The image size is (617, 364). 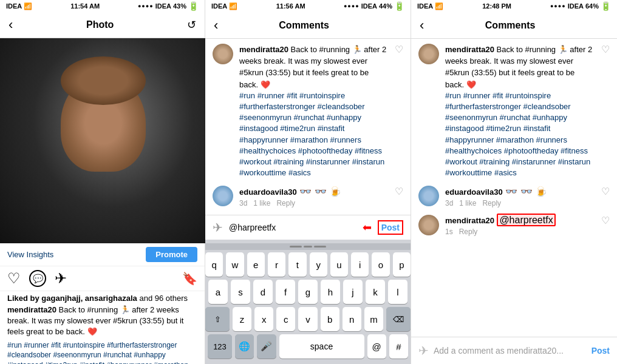 What do you see at coordinates (520, 232) in the screenshot?
I see `comment-meta-r3: 1s Reply` at bounding box center [520, 232].